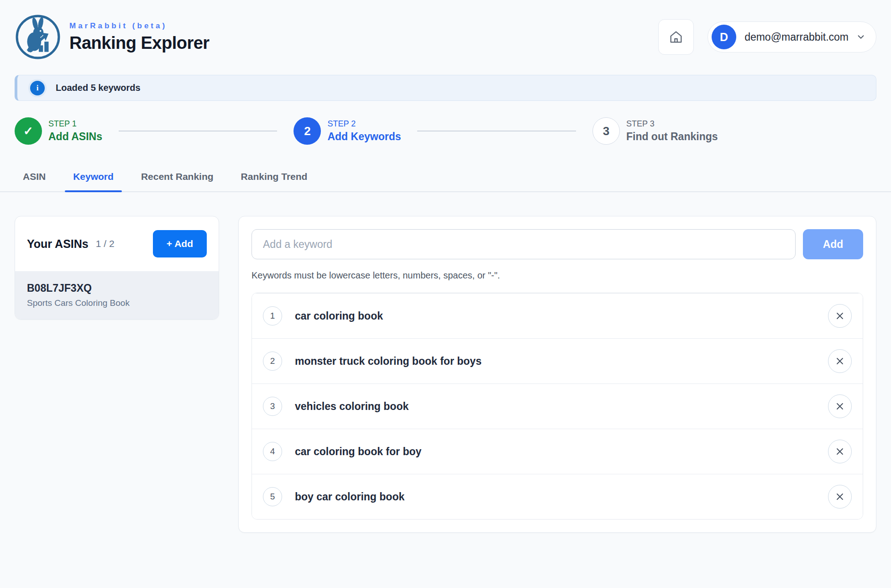  What do you see at coordinates (98, 88) in the screenshot?
I see `banner-text: Loaded 5 keywords` at bounding box center [98, 88].